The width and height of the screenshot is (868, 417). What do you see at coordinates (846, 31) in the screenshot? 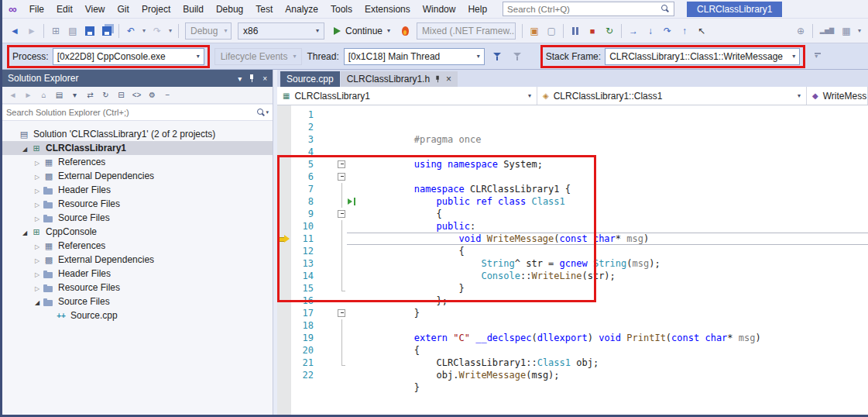
I see `memory-usage-icon: ▦` at bounding box center [846, 31].